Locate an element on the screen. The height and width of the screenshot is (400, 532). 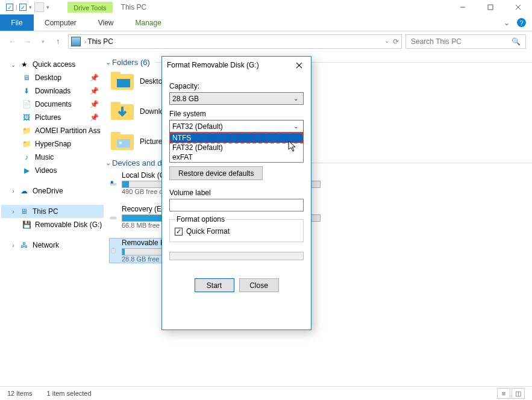
sidebar-item-hypersnap: 📁HyperSnap is located at coordinates (52, 144).